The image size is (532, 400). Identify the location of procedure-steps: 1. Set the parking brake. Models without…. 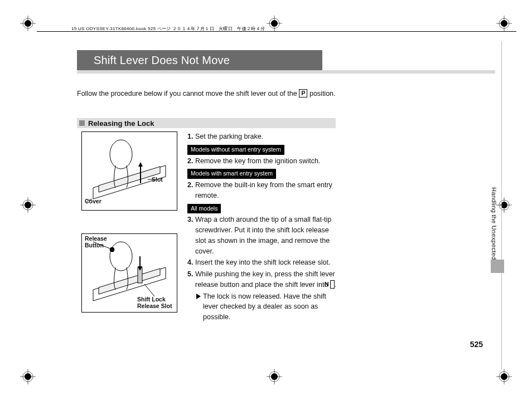
(263, 227).